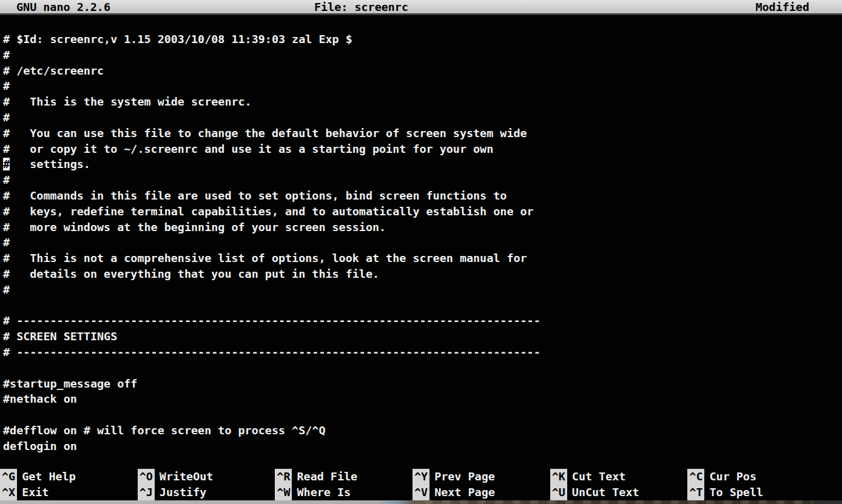  What do you see at coordinates (422, 39) in the screenshot?
I see `editor-line: # $Id: screenrc,v 1.15 2003/10/08 11:39:…` at bounding box center [422, 39].